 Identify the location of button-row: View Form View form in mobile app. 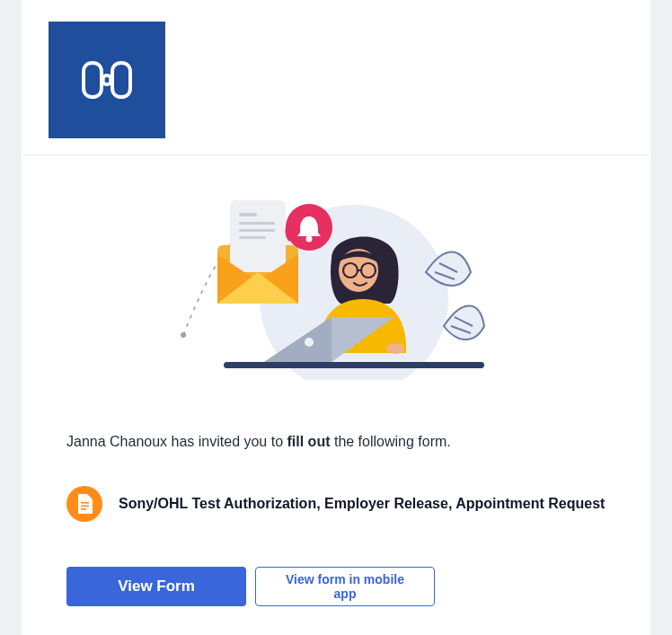
(336, 586).